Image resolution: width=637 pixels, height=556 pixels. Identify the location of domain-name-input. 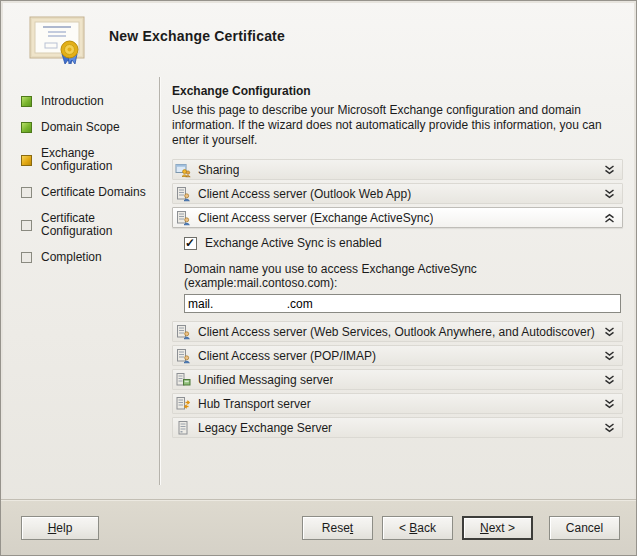
(402, 304).